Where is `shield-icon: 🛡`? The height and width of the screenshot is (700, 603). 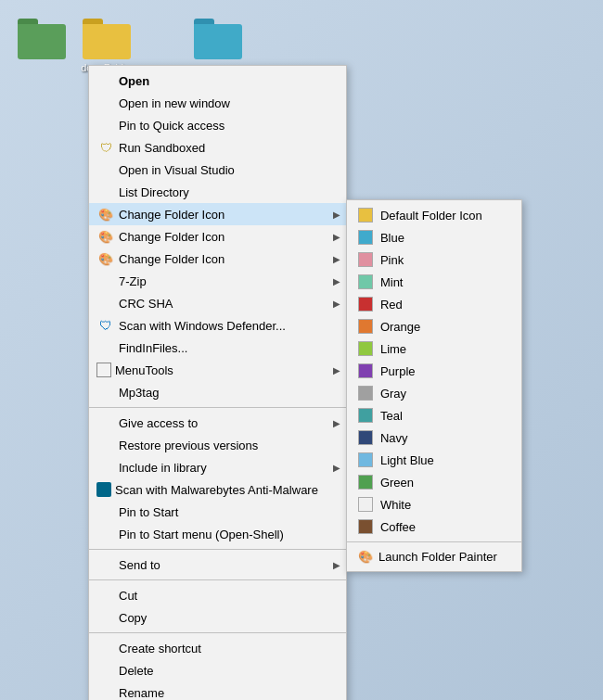
shield-icon: 🛡 is located at coordinates (106, 147).